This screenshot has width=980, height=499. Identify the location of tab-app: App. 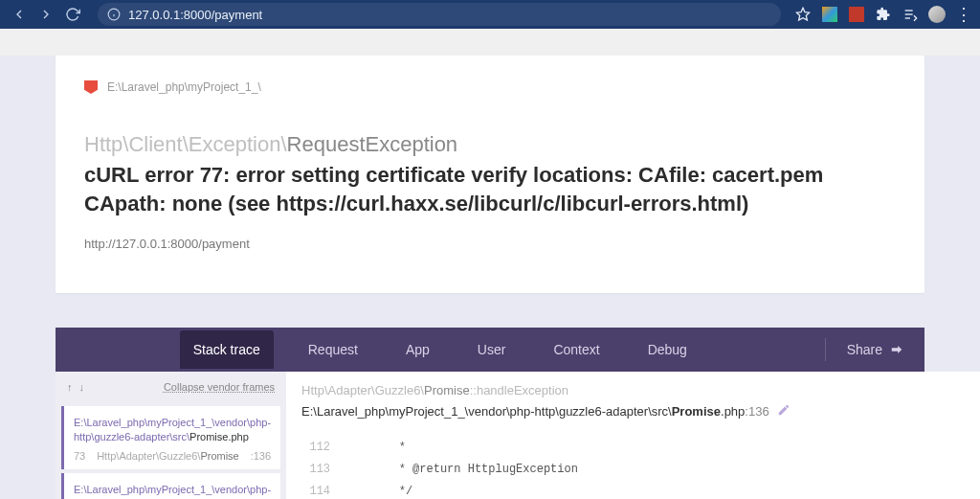
(417, 350).